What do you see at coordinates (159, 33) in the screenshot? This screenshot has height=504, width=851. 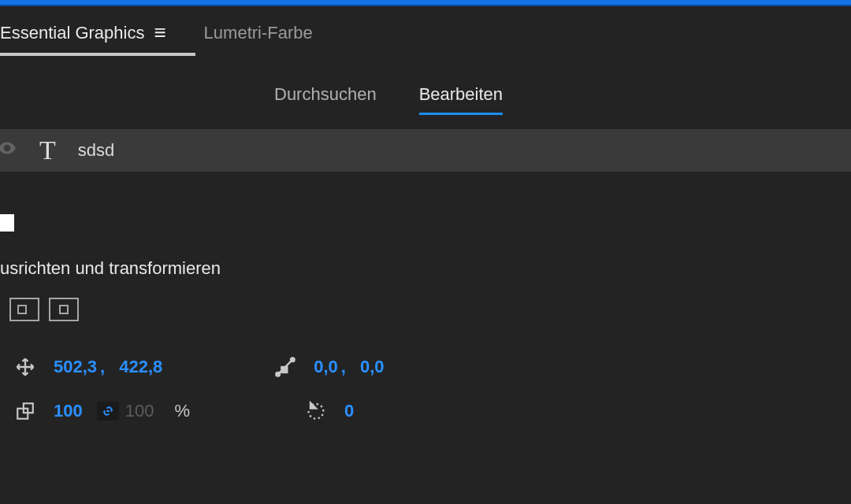 I see `panel-menu-icon: ≡` at bounding box center [159, 33].